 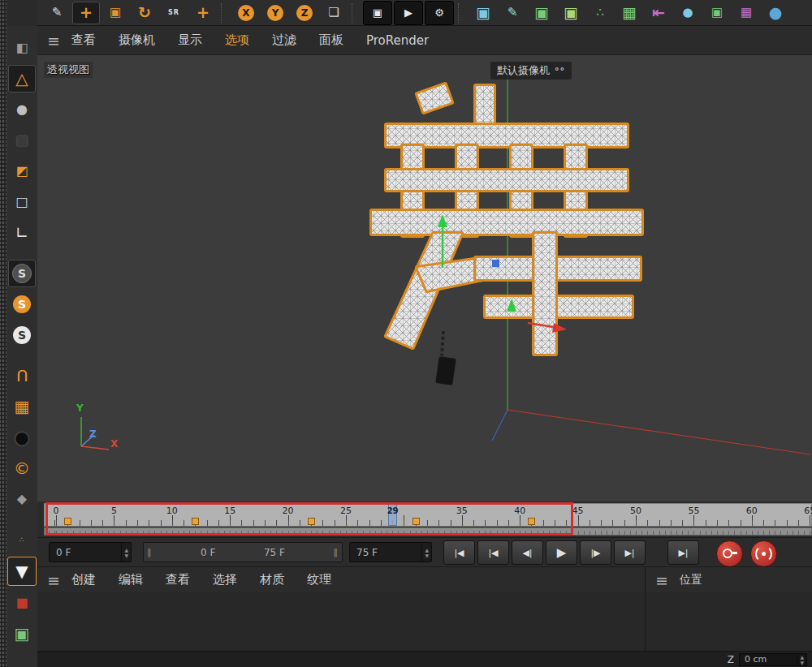 I want to click on view-label: 透视视图, so click(x=68, y=70).